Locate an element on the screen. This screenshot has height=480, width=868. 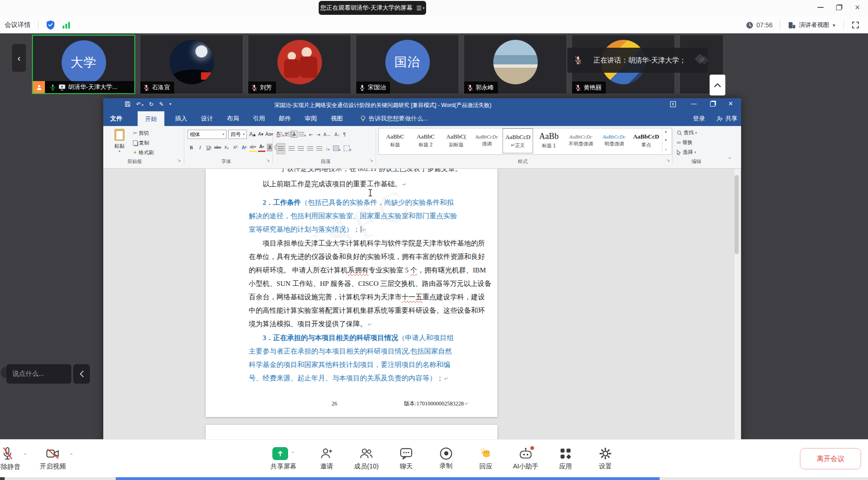
grow-font-button: A▴ is located at coordinates (252, 134).